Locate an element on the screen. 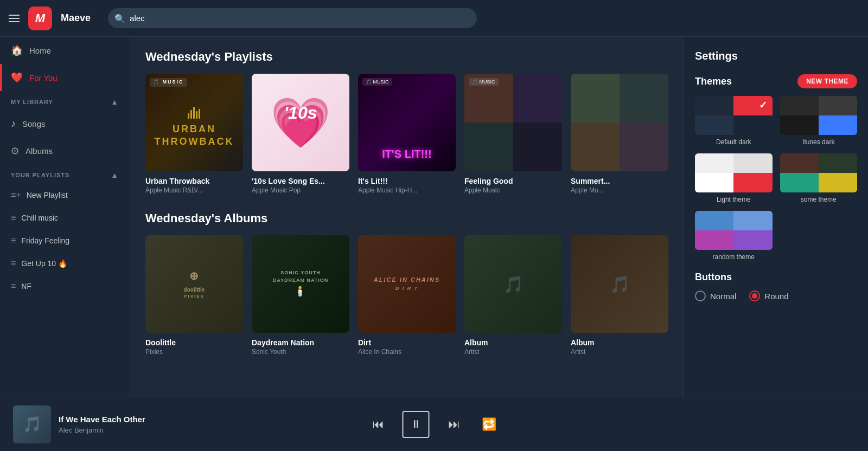  pause-button: ⏸ is located at coordinates (416, 424).